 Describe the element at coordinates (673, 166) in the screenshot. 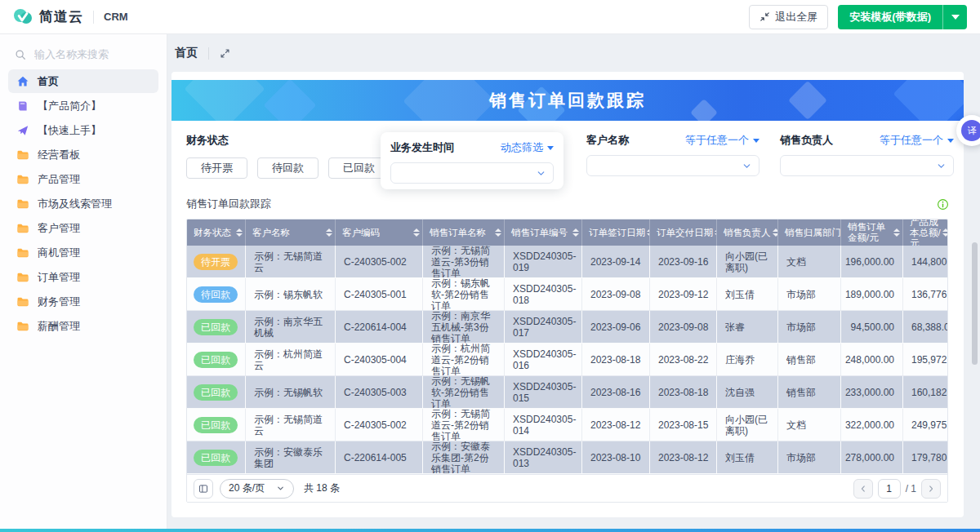

I see `customer-name-select` at that location.